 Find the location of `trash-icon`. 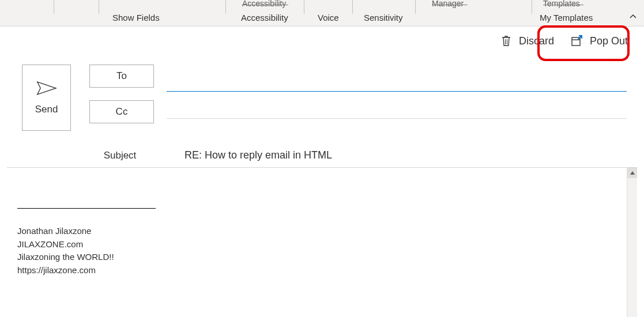

trash-icon is located at coordinates (506, 41).